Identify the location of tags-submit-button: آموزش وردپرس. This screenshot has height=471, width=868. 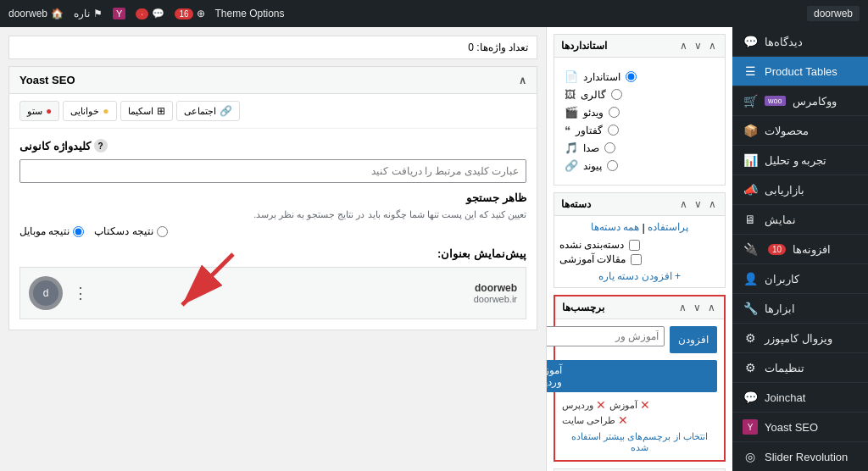
(632, 376).